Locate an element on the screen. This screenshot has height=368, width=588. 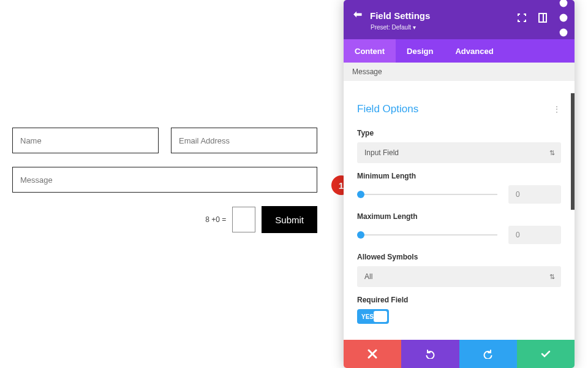
title-field: Message is located at coordinates (459, 72).